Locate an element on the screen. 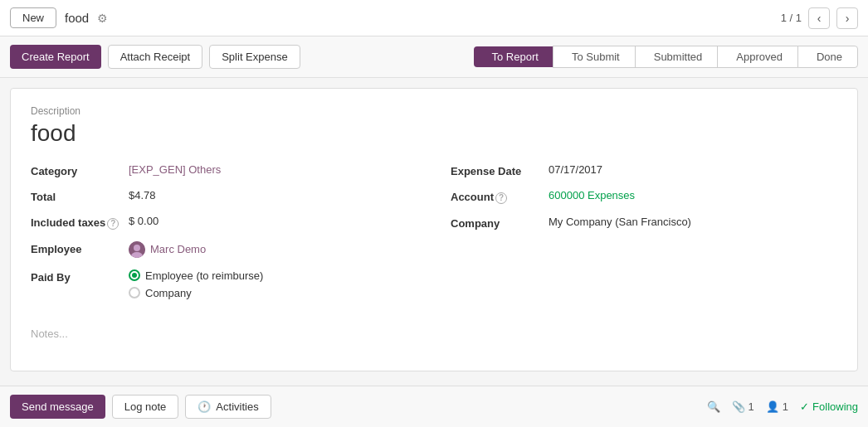 The height and width of the screenshot is (427, 868). company-value: My Company (San Francisco) is located at coordinates (620, 222).